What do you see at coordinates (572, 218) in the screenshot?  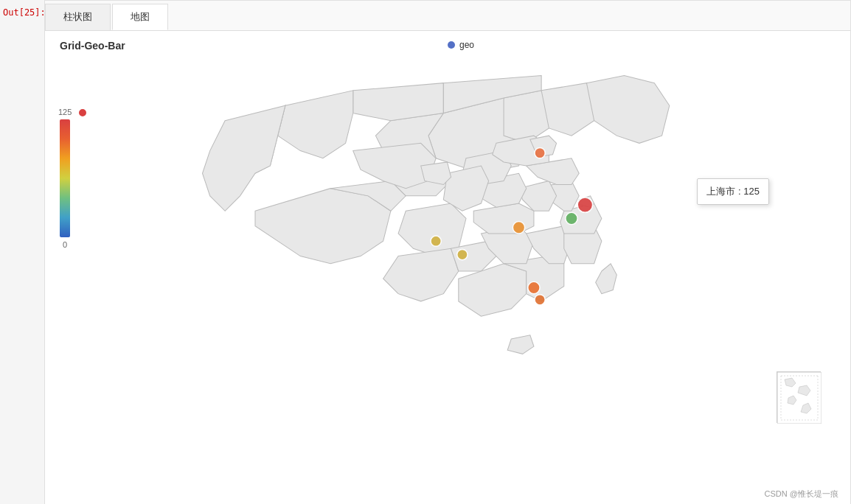 I see `city-dot-hangzhou` at bounding box center [572, 218].